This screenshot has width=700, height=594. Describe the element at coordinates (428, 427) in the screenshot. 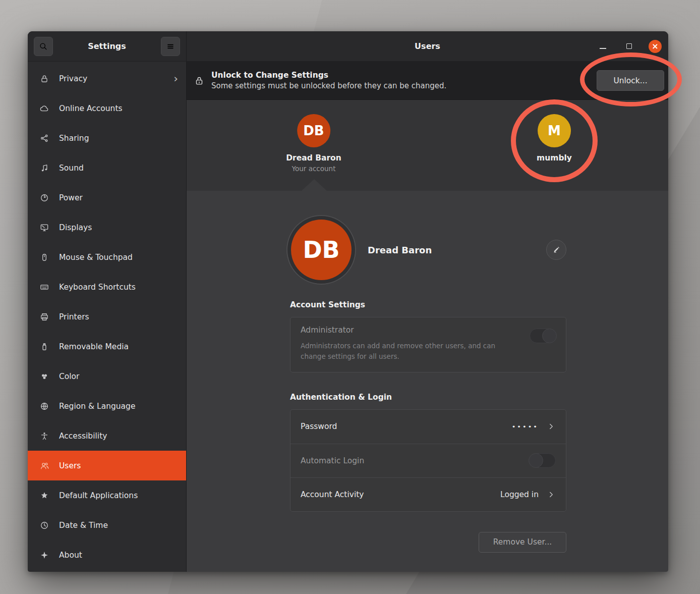

I see `password-row: Password •••••` at that location.